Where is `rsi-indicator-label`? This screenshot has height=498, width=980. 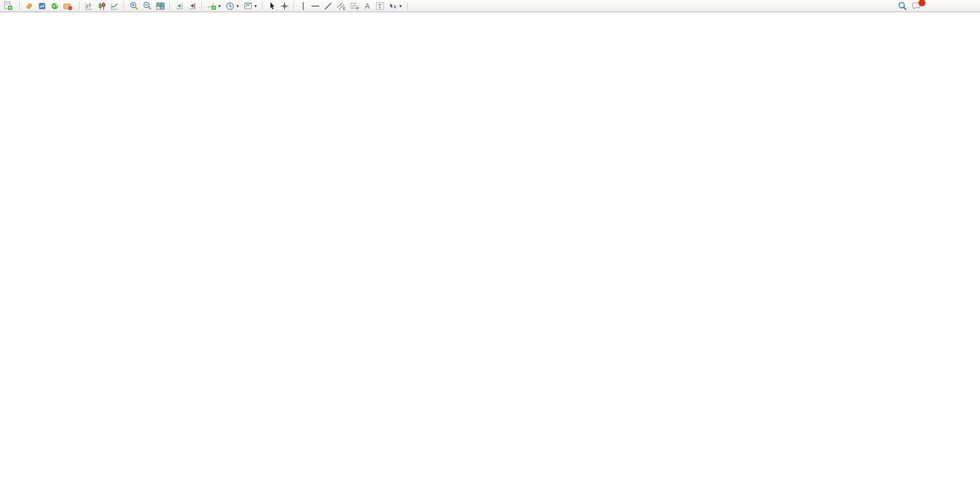
rsi-indicator-label is located at coordinates (9, 438).